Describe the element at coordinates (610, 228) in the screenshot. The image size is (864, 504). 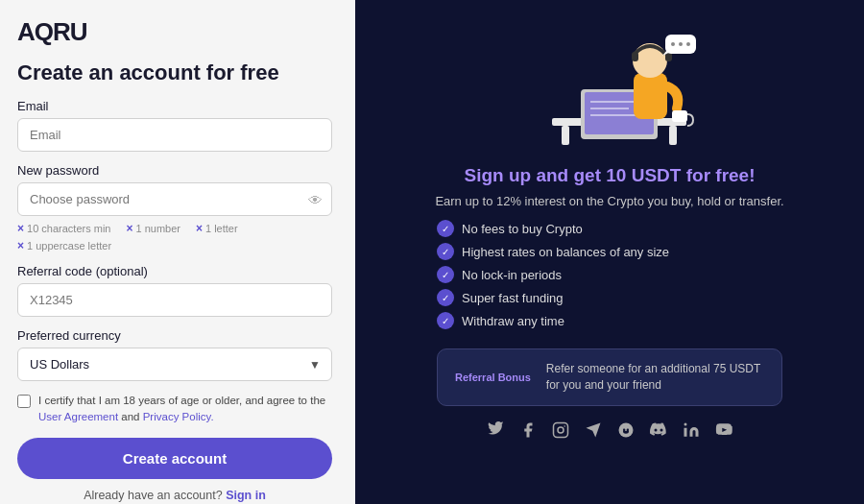
I see `list-item: ✓ No fees to buy Crypto` at that location.